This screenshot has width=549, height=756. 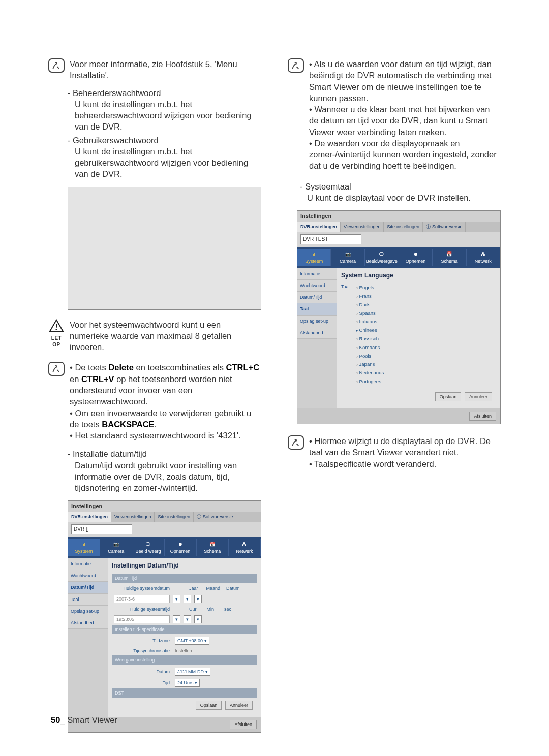 I want to click on screenshot-password-placeholder, so click(x=165, y=248).